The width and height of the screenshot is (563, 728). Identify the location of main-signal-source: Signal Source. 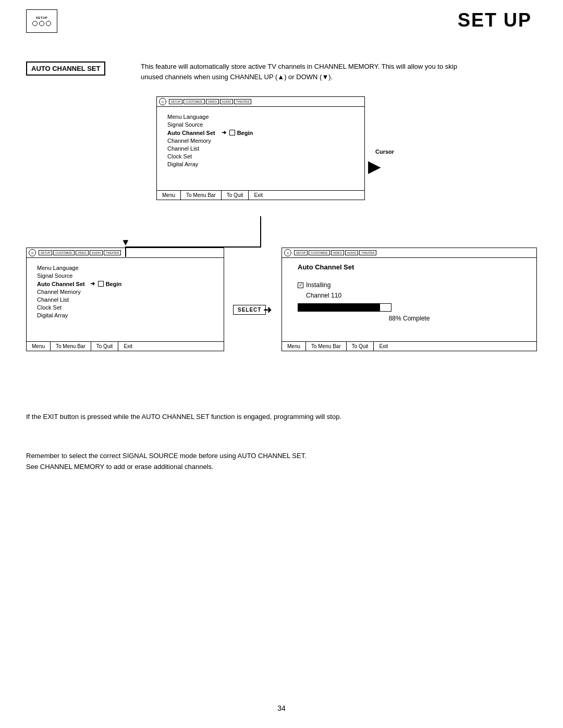
(261, 125).